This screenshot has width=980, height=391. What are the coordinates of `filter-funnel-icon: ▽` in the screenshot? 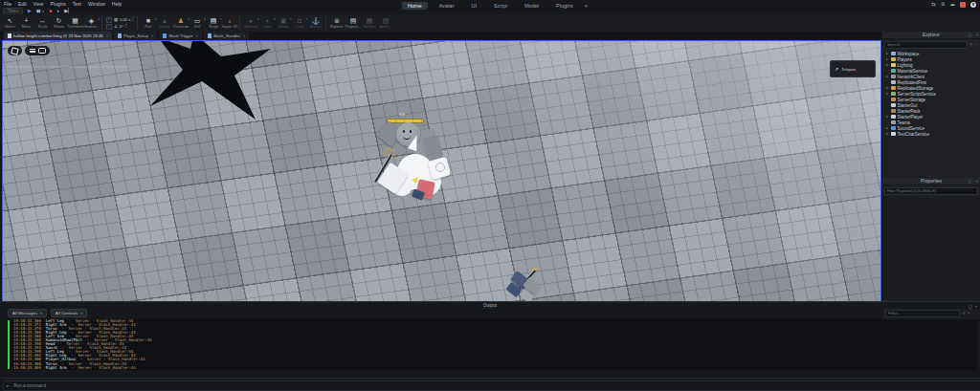 It's located at (970, 44).